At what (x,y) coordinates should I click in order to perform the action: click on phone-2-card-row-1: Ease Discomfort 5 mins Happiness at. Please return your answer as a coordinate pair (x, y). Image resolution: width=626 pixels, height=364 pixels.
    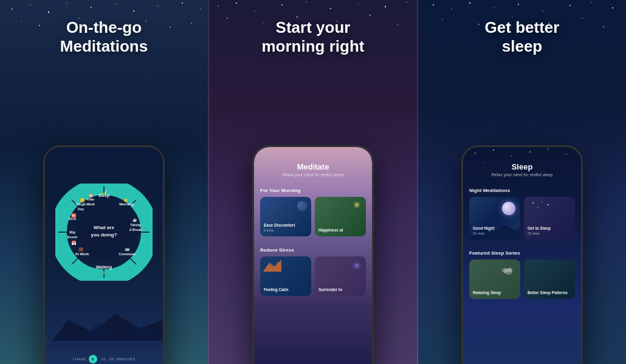
    Looking at the image, I should click on (313, 216).